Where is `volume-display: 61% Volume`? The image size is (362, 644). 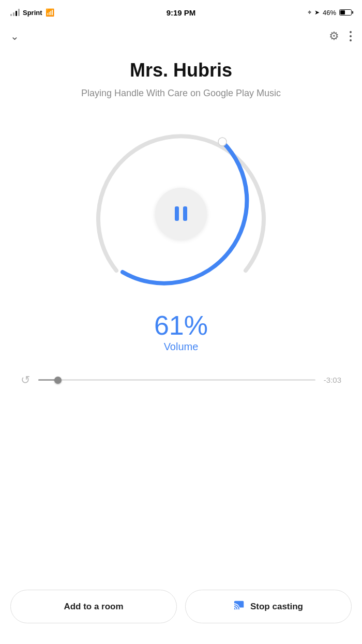
volume-display: 61% Volume is located at coordinates (181, 332).